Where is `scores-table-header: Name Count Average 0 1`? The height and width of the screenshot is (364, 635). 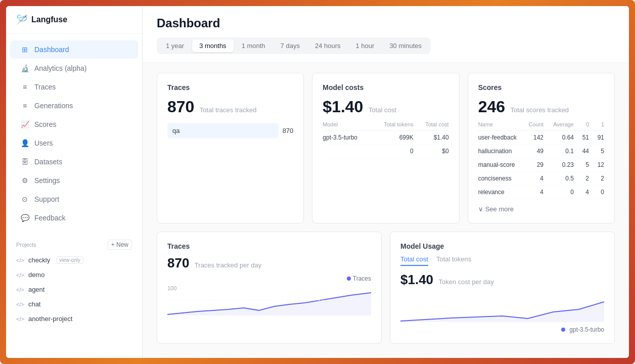
scores-table-header: Name Count Average 0 1 is located at coordinates (541, 126).